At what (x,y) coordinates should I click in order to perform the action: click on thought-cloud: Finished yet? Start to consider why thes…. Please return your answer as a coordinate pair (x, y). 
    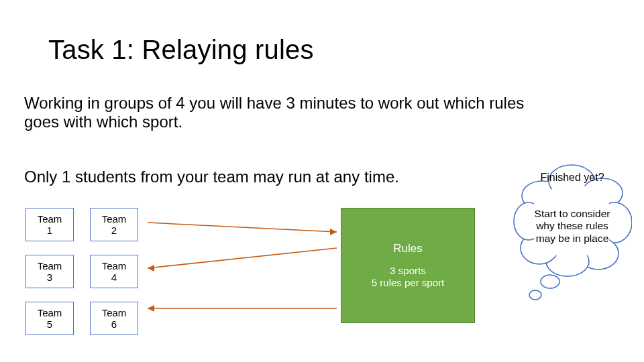
    Looking at the image, I should click on (572, 233).